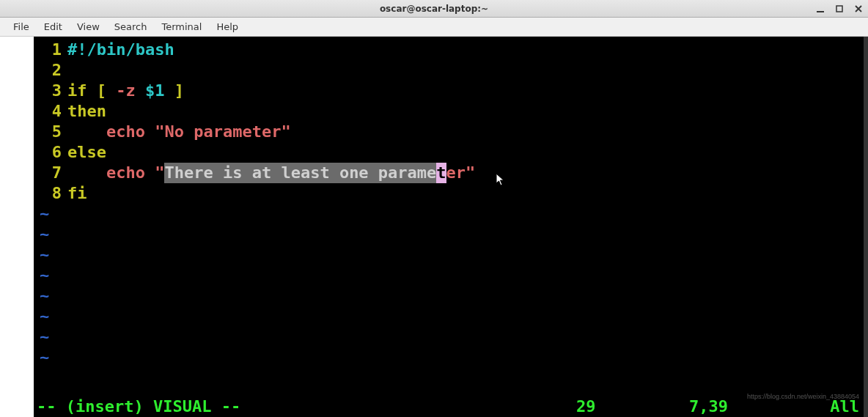 The width and height of the screenshot is (868, 417). I want to click on status-count: 29, so click(586, 407).